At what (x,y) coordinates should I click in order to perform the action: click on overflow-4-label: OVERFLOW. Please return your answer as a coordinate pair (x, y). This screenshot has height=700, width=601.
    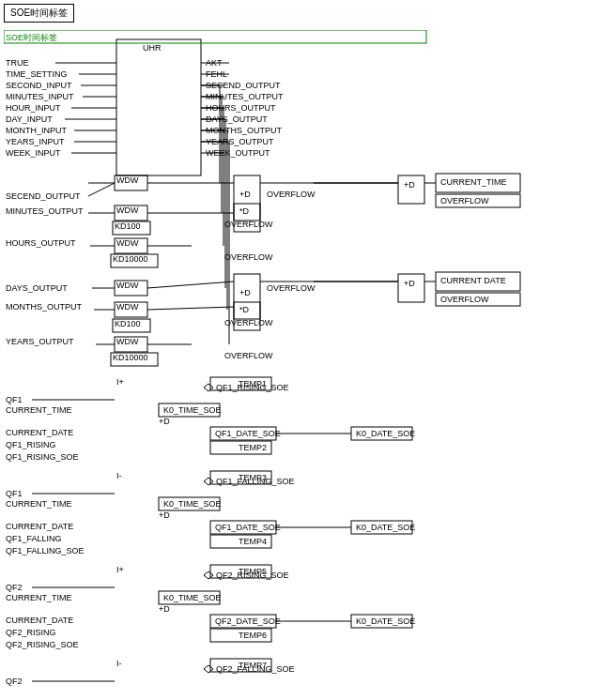
    Looking at the image, I should click on (291, 288).